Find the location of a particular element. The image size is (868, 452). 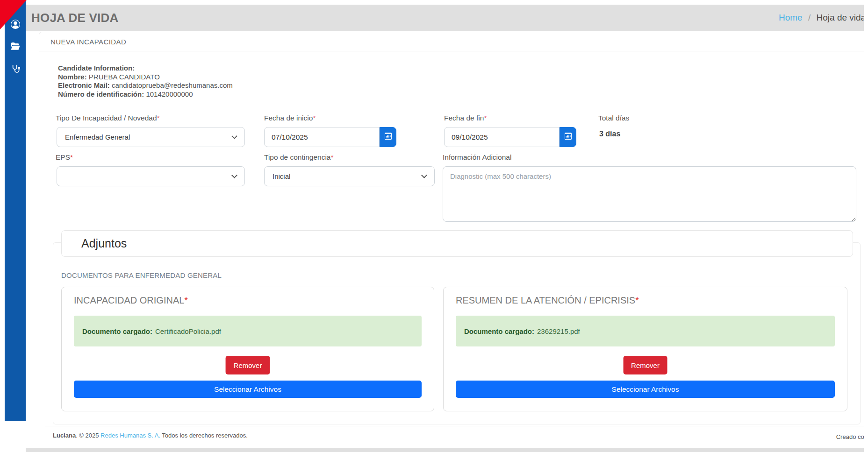

candidate-id: 101420000000 is located at coordinates (169, 94).